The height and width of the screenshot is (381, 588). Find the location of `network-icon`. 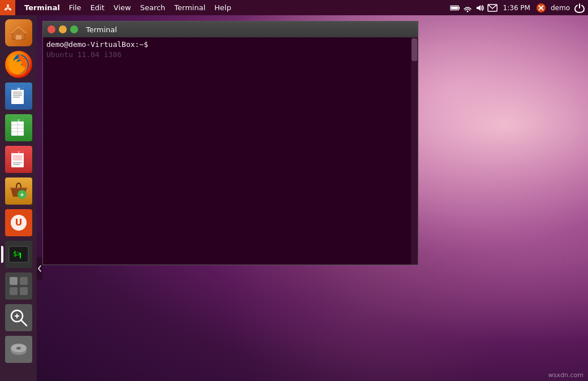

network-icon is located at coordinates (468, 8).